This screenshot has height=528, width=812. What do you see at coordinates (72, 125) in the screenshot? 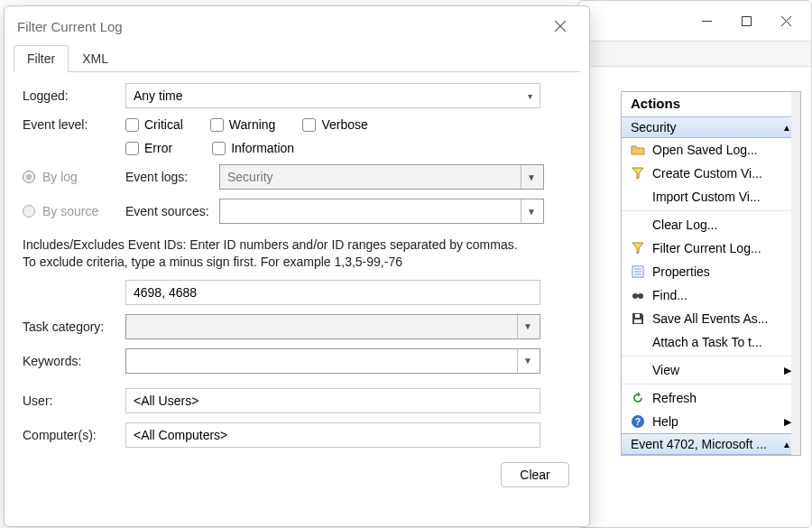
I see `label-event-level: Event level:` at bounding box center [72, 125].